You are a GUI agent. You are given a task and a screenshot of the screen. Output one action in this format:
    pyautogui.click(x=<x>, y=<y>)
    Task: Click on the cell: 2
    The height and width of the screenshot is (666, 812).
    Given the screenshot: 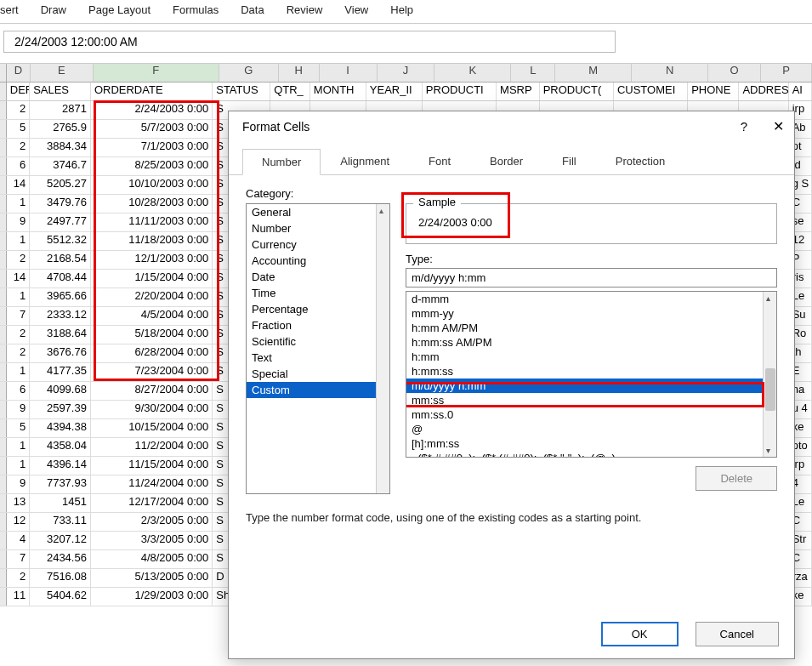 What is the action you would take?
    pyautogui.click(x=19, y=148)
    